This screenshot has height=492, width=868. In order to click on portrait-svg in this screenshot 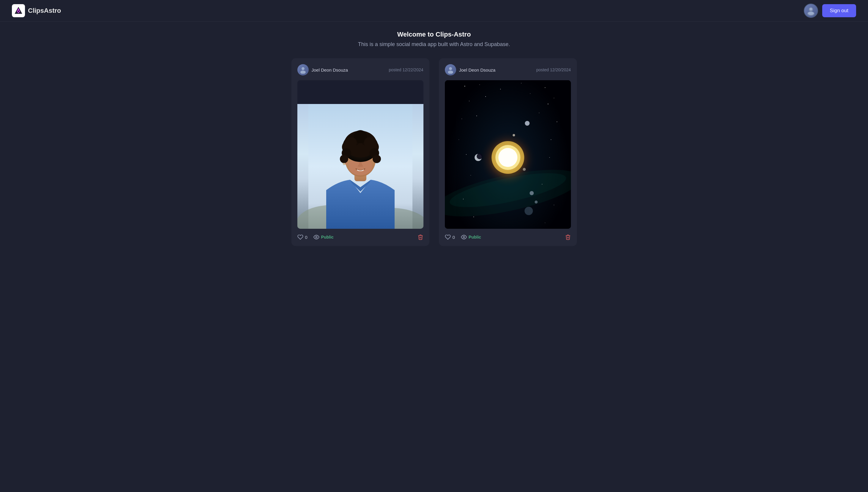, I will do `click(360, 166)`.